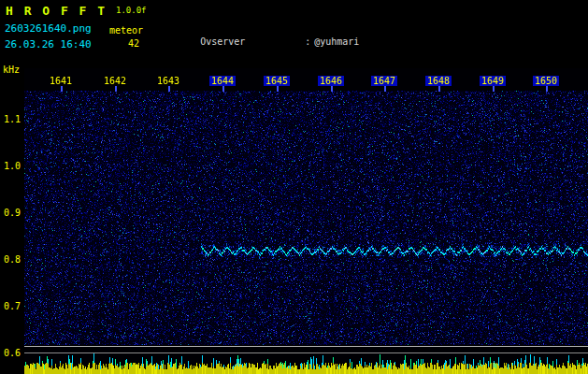  I want to click on freq-tick-label: 0.9, so click(11, 213).